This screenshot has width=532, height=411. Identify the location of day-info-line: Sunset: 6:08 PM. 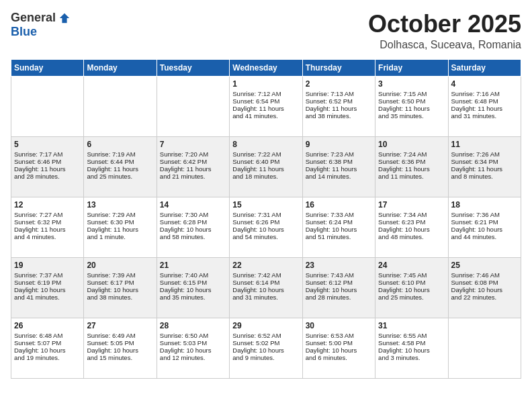
(475, 282).